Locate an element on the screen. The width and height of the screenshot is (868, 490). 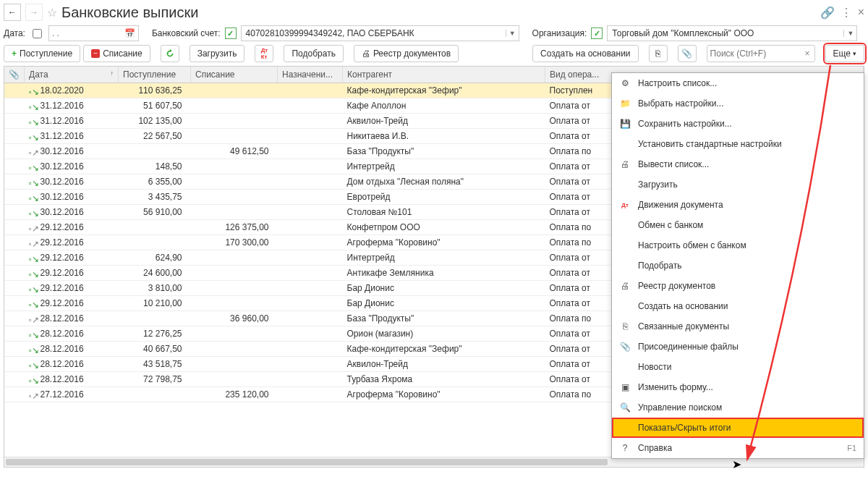
menu-item: 💾Сохранить настройки... is located at coordinates (738, 124).